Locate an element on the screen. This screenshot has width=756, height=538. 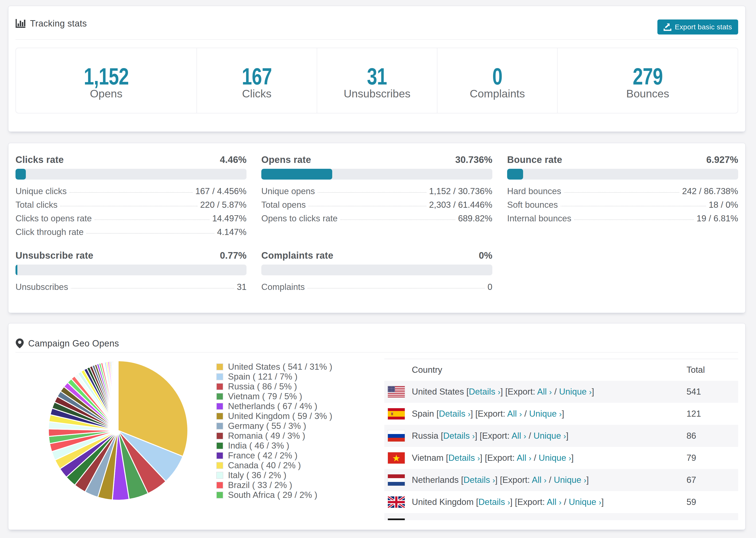
legend-item-netherlands: Netherlands ( 67 / 4% ) is located at coordinates (274, 406).